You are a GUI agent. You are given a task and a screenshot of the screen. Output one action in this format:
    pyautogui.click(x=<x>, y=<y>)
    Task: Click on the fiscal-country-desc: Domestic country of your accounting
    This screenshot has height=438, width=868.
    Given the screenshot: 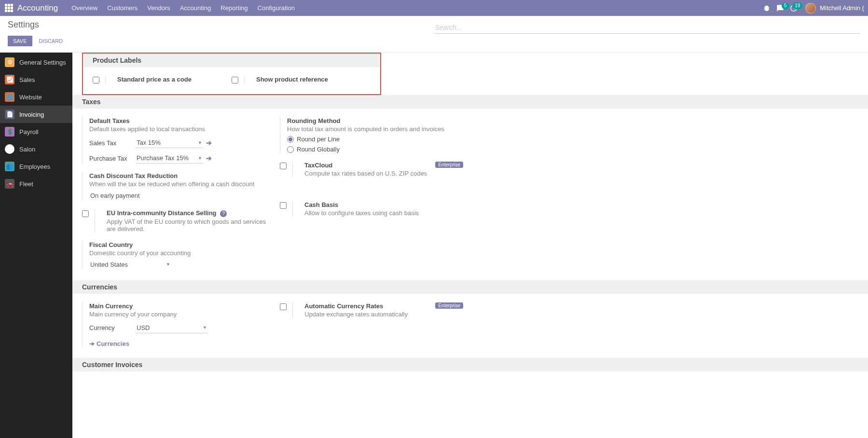 What is the action you would take?
    pyautogui.click(x=179, y=253)
    